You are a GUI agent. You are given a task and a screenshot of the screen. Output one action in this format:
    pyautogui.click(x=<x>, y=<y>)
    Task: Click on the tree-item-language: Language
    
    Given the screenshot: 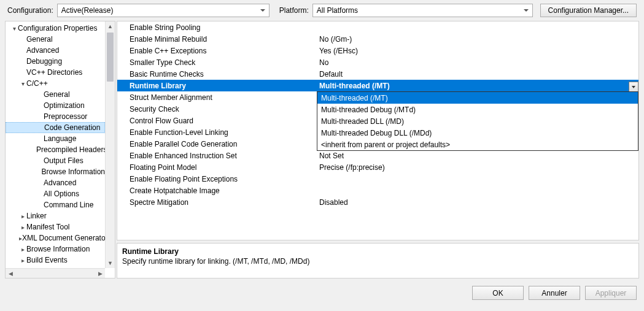 What is the action you would take?
    pyautogui.click(x=55, y=139)
    